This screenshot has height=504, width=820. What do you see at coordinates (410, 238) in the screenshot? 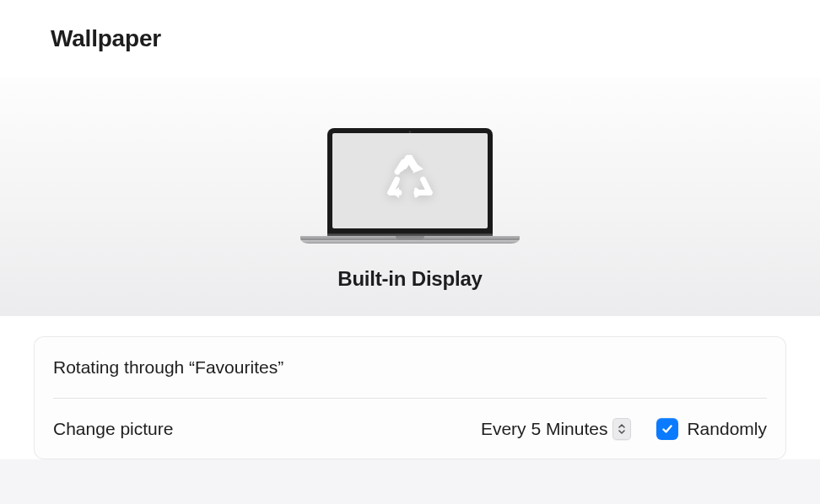
I see `laptop-notch` at bounding box center [410, 238].